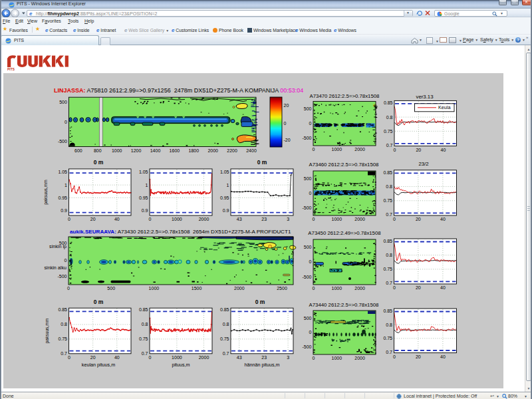 This screenshot has width=532, height=399. What do you see at coordinates (175, 150) in the screenshot?
I see `svg-text: 1600` at bounding box center [175, 150].